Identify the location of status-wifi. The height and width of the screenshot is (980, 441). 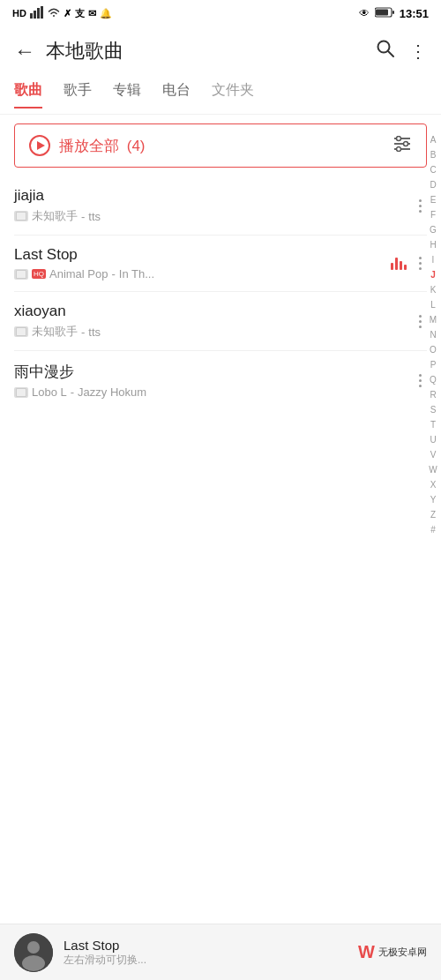
(54, 14).